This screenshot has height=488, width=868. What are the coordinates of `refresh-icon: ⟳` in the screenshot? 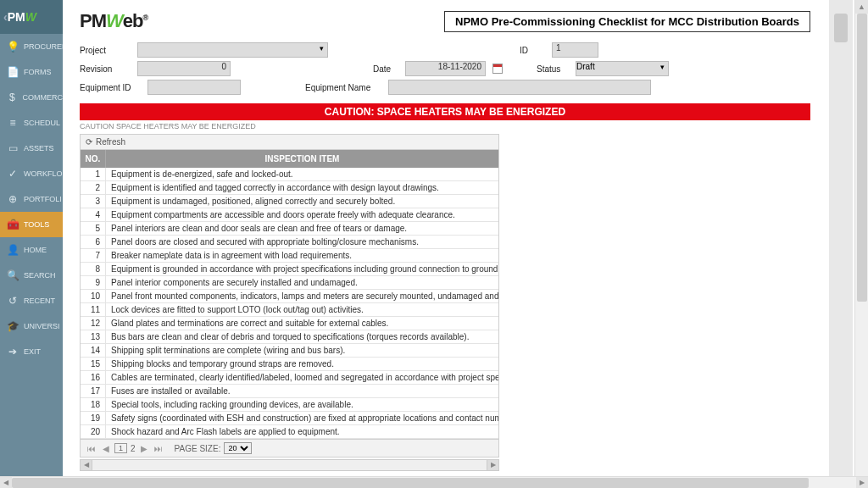 It's located at (89, 142).